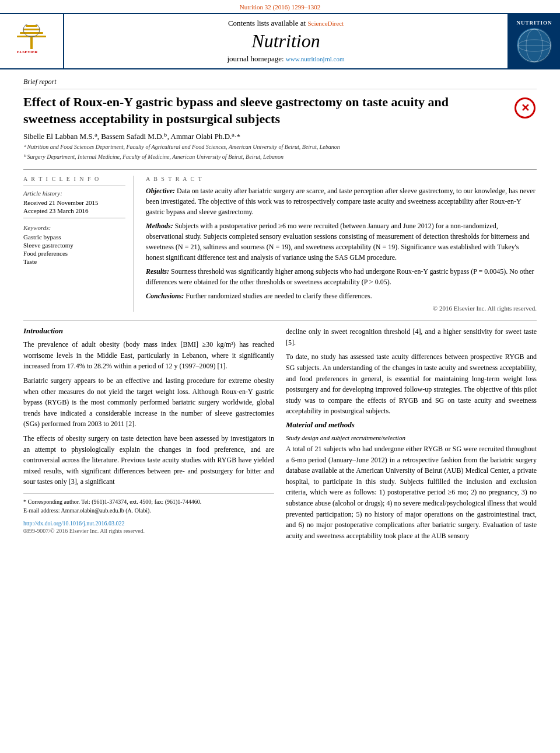  Describe the element at coordinates (534, 23) in the screenshot. I see `nutrition-logo-text: NUTRITION` at that location.